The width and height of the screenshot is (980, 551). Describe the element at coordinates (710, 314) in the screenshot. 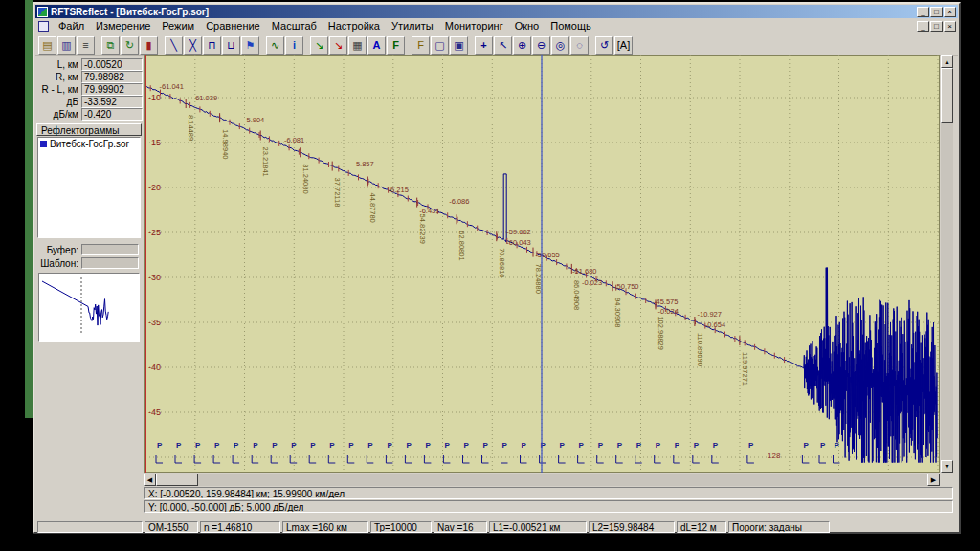

I see `svg-text: -10.927` at that location.